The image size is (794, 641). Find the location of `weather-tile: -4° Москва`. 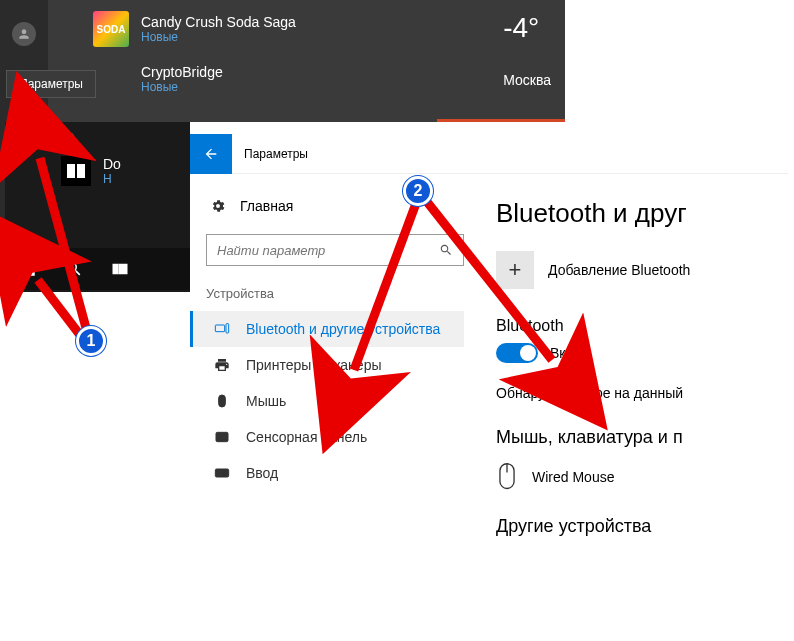

weather-tile: -4° Москва is located at coordinates (527, 50).